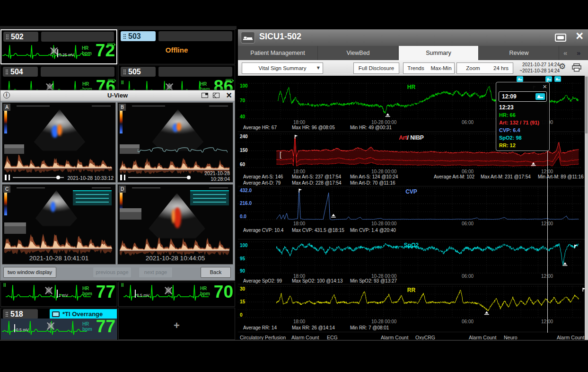 This screenshot has height=372, width=588. Describe the element at coordinates (540, 97) in the screenshot. I see `goto-bed-button` at that location.